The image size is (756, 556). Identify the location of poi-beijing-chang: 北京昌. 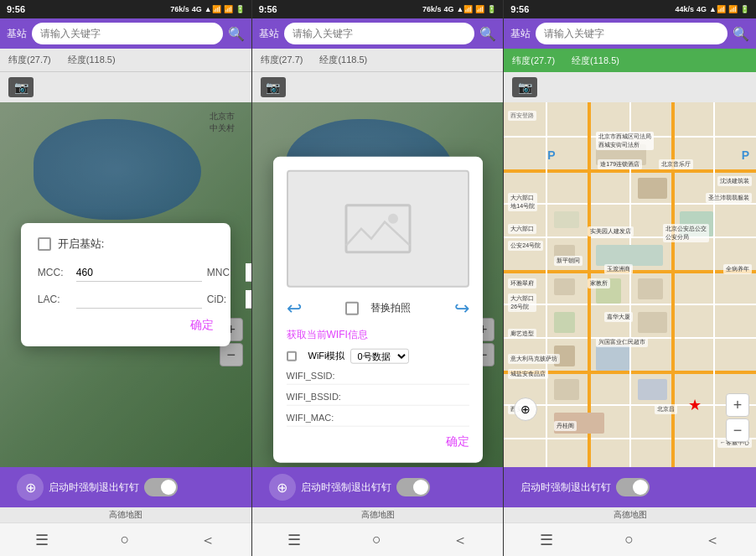
(665, 409).